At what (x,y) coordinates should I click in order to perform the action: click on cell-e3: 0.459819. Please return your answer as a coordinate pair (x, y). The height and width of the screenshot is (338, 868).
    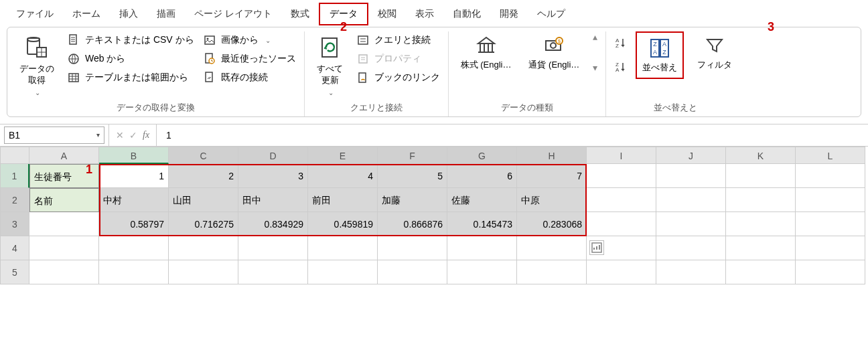
    Looking at the image, I should click on (343, 224).